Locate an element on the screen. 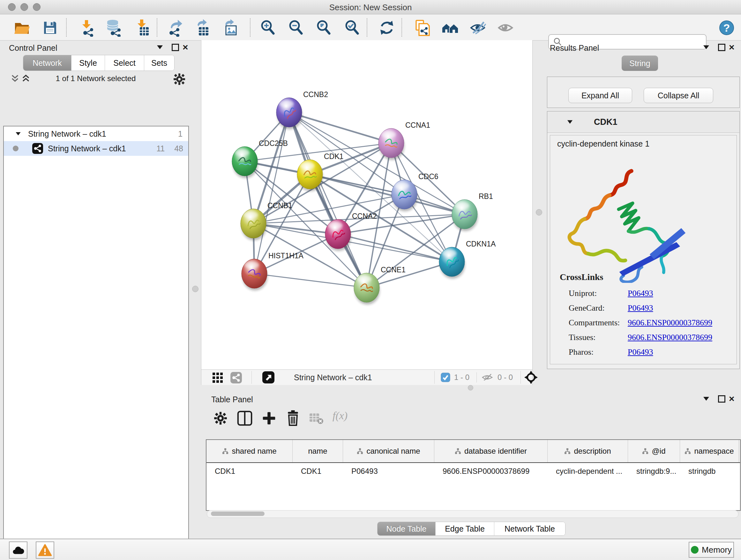 This screenshot has height=560, width=741. column-header-label: namespace is located at coordinates (714, 451).